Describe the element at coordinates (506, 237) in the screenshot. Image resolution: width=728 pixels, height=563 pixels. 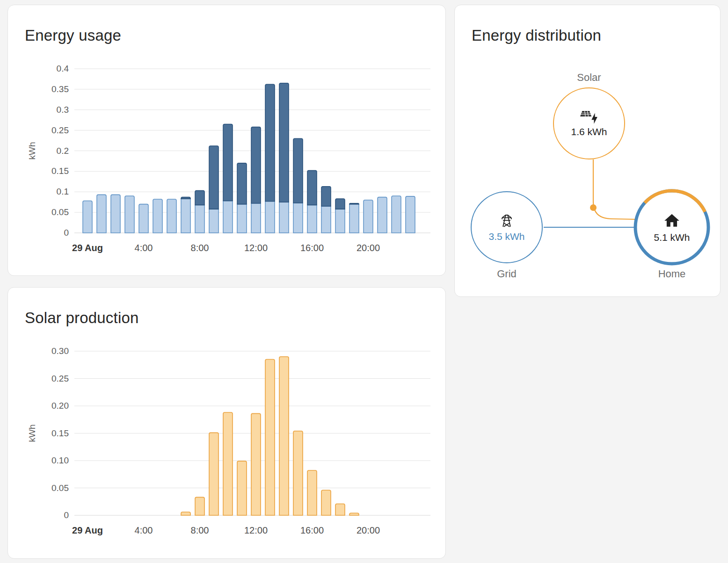
I see `grid-node-value: 3.5 kWh` at that location.